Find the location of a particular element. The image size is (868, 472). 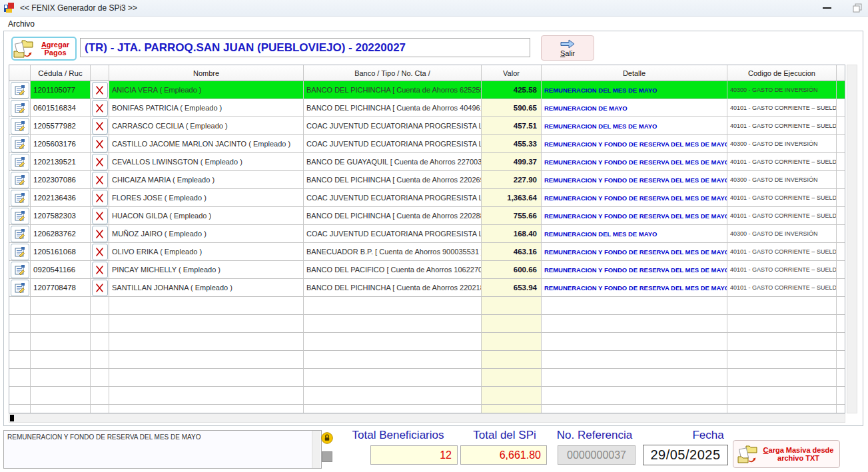

nombre-cell: OLIVO ERIKA ( Empleado ) is located at coordinates (207, 252).